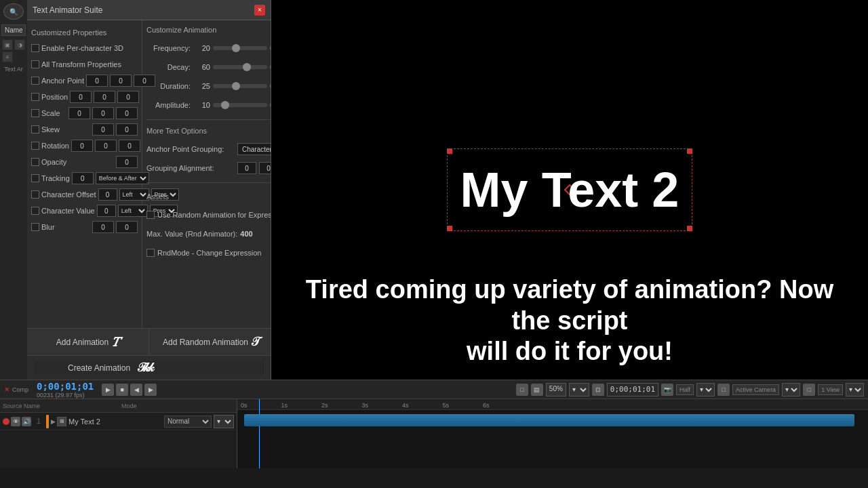 The width and height of the screenshot is (868, 488). What do you see at coordinates (66, 129) in the screenshot?
I see `skew-label: Skew` at bounding box center [66, 129].